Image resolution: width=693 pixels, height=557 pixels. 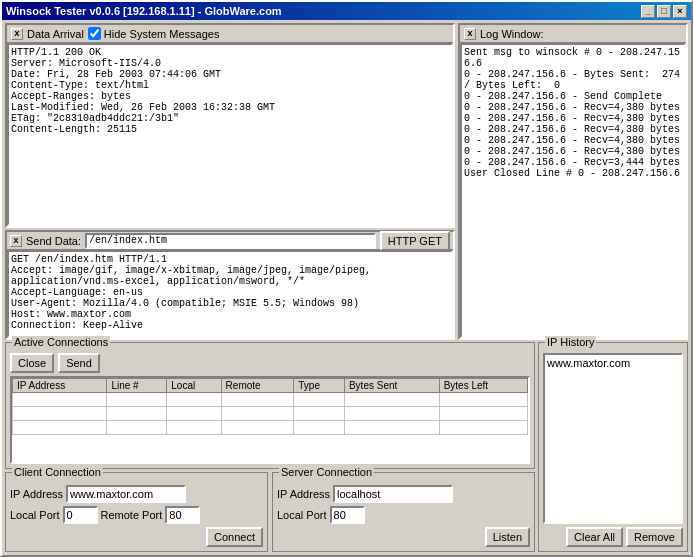 What do you see at coordinates (512, 34) in the screenshot?
I see `log-window-label: Log Window:` at bounding box center [512, 34].